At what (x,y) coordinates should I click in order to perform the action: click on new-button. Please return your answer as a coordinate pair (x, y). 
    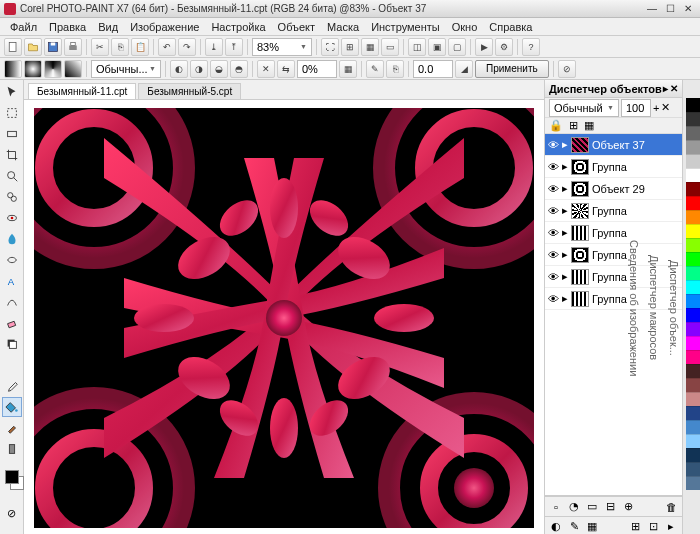
    Looking at the image, I should click on (13, 47).